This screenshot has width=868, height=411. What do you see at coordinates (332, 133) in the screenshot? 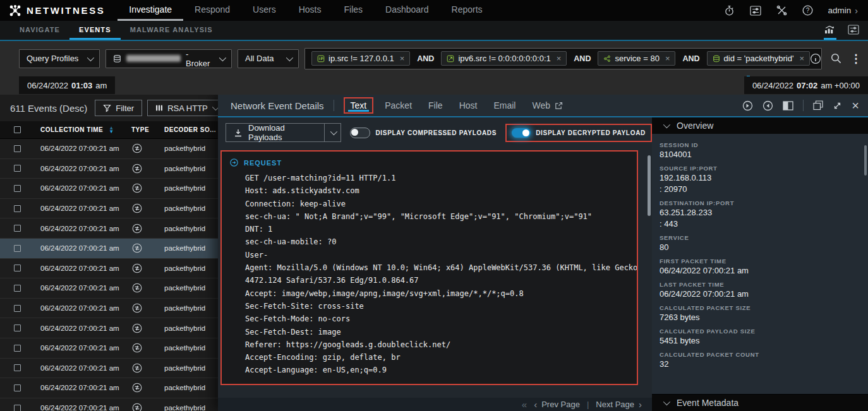
I see `download-options-dropdown` at bounding box center [332, 133].